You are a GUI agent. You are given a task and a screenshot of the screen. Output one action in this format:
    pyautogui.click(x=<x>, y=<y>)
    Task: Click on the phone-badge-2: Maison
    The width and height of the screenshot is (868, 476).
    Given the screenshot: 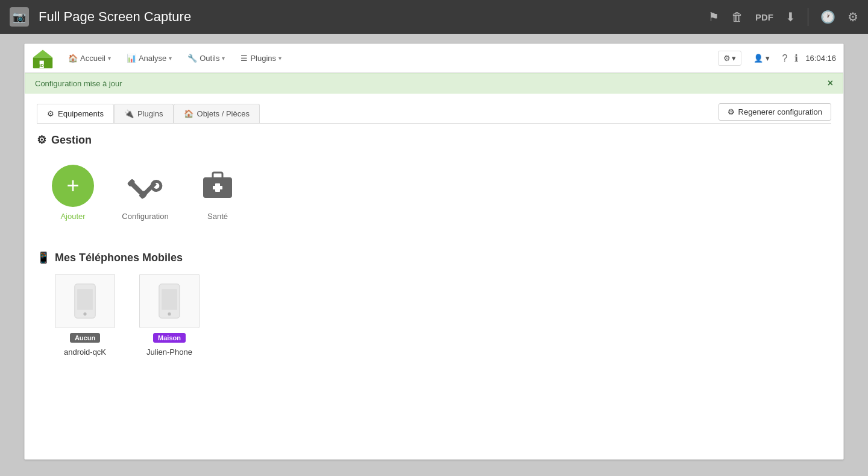 What is the action you would take?
    pyautogui.click(x=169, y=338)
    